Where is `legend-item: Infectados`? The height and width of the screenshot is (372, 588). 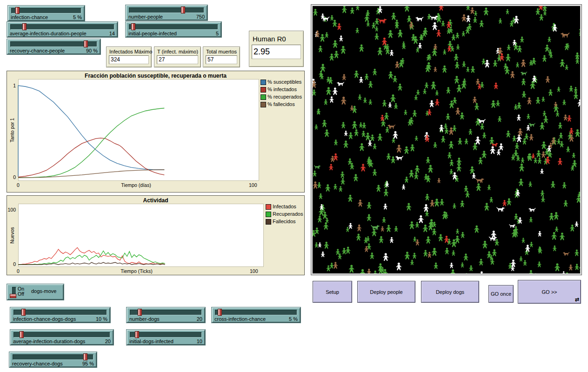 legend-item: Infectados is located at coordinates (281, 206).